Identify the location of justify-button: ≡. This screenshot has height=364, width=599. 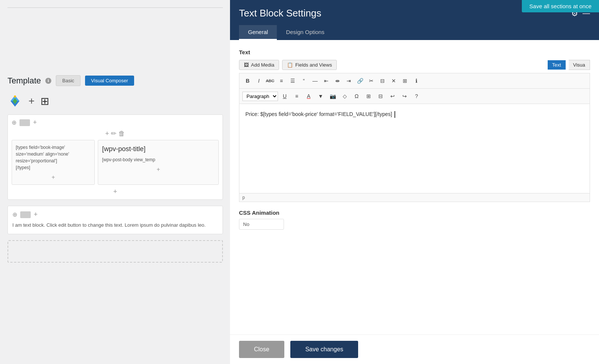
(297, 96).